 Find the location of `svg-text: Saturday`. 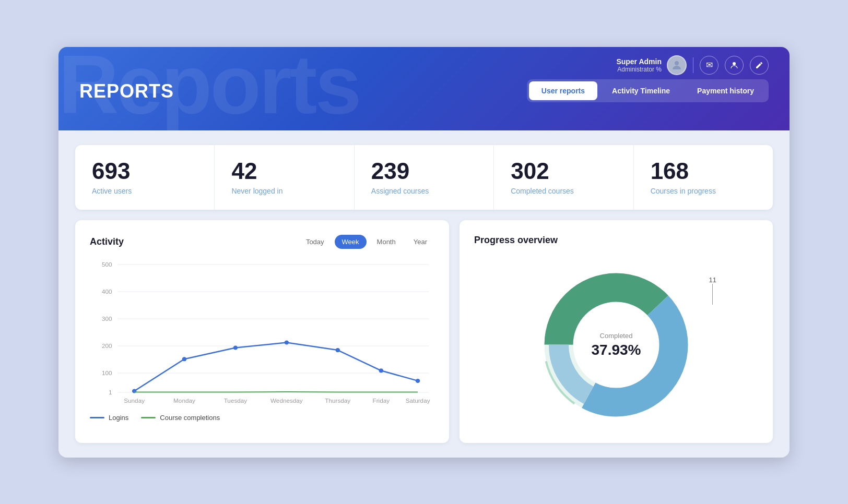

svg-text: Saturday is located at coordinates (418, 401).